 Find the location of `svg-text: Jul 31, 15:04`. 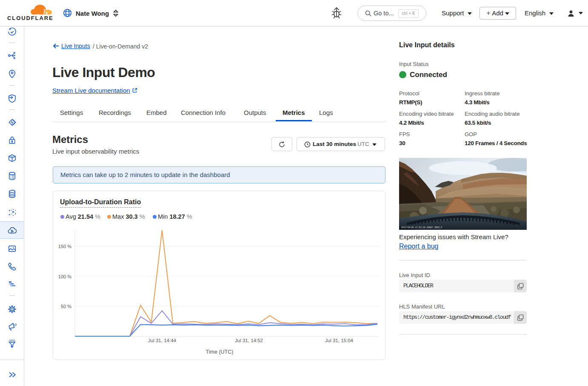

svg-text: Jul 31, 15:04 is located at coordinates (339, 340).